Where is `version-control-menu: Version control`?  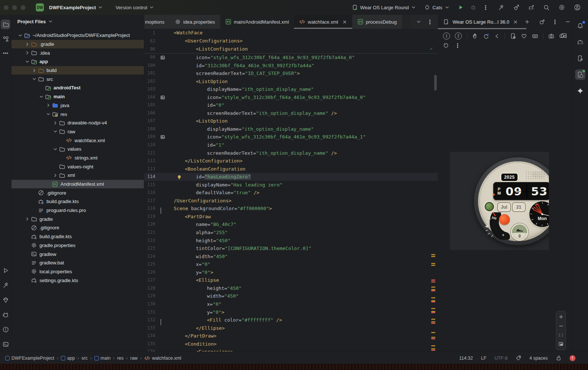
version-control-menu: Version control is located at coordinates (135, 7).